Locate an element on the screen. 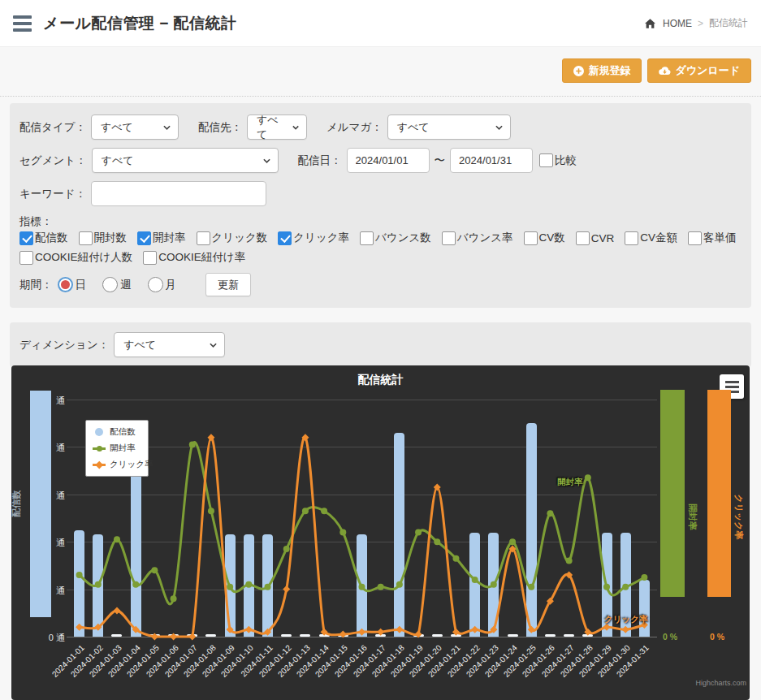 This screenshot has height=700, width=761. period-radio-週: 週 is located at coordinates (117, 284).